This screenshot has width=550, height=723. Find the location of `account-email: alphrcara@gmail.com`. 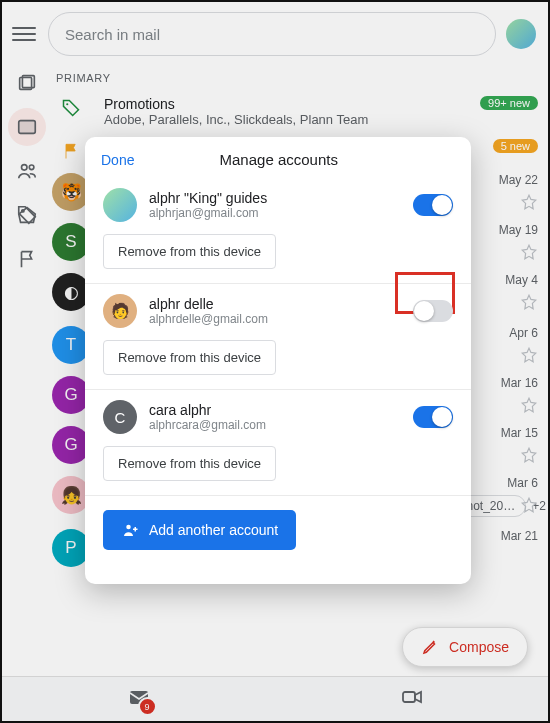

account-email: alphrcara@gmail.com is located at coordinates (208, 425).